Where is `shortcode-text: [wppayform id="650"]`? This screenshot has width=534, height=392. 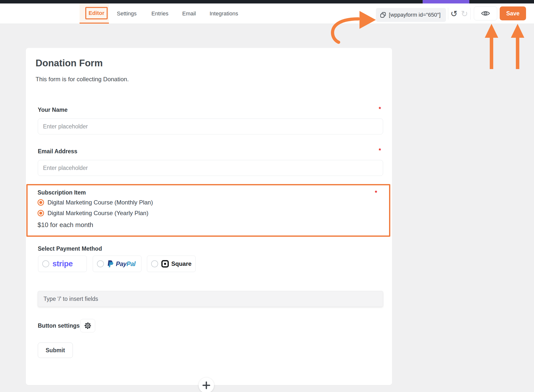 shortcode-text: [wppayform id="650"] is located at coordinates (415, 15).